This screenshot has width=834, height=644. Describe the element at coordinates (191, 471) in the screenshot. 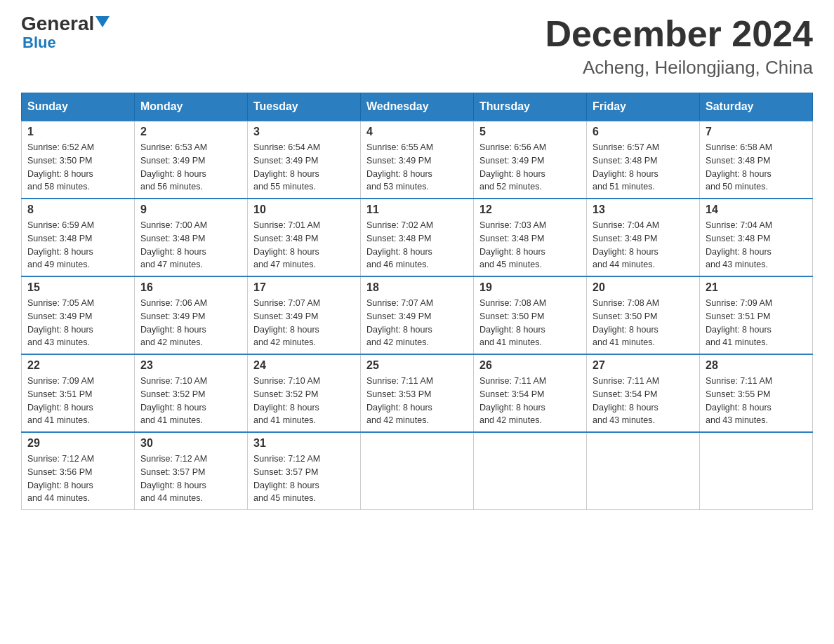

I see `table-cell: 30 Sunrise: 7:12 AMSunset: 3:57 PMDaylig…` at that location.